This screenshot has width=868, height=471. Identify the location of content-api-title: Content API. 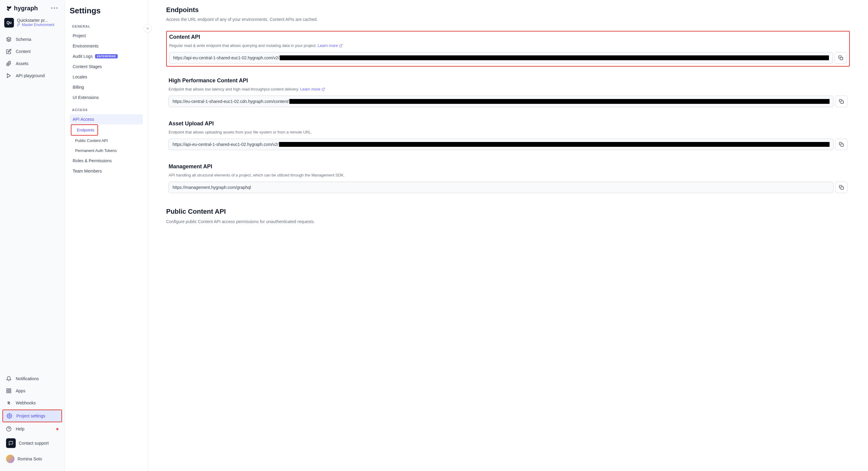
(508, 37).